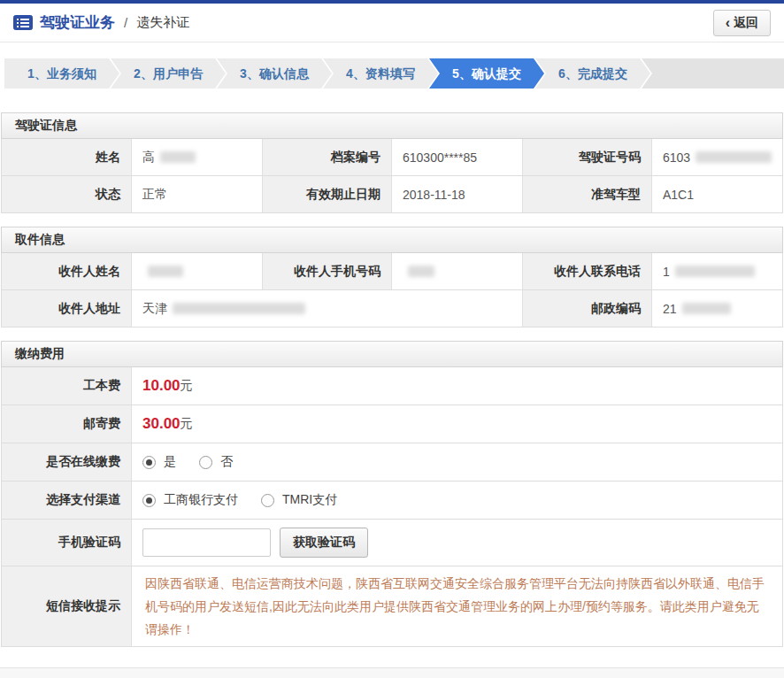 This screenshot has height=678, width=784. I want to click on back-button: ‹ 返回, so click(742, 23).